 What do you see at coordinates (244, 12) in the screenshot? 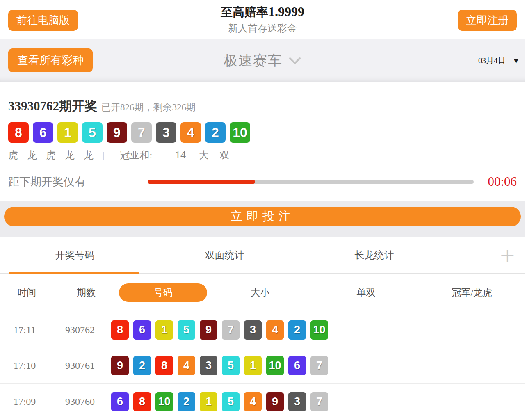
I see `promo-title-text: 至高赔率` at bounding box center [244, 12].